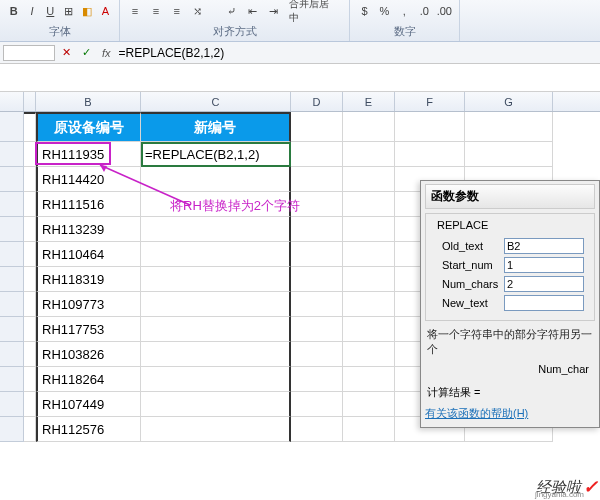 Image resolution: width=600 pixels, height=500 pixels. Describe the element at coordinates (135, 11) in the screenshot. I see `align-top-icon: ≡` at that location.